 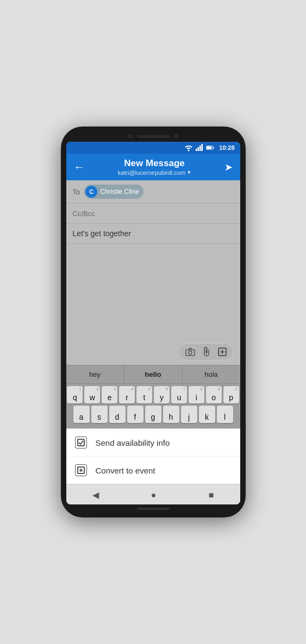 What do you see at coordinates (207, 352) in the screenshot?
I see `attach-button` at bounding box center [207, 352].